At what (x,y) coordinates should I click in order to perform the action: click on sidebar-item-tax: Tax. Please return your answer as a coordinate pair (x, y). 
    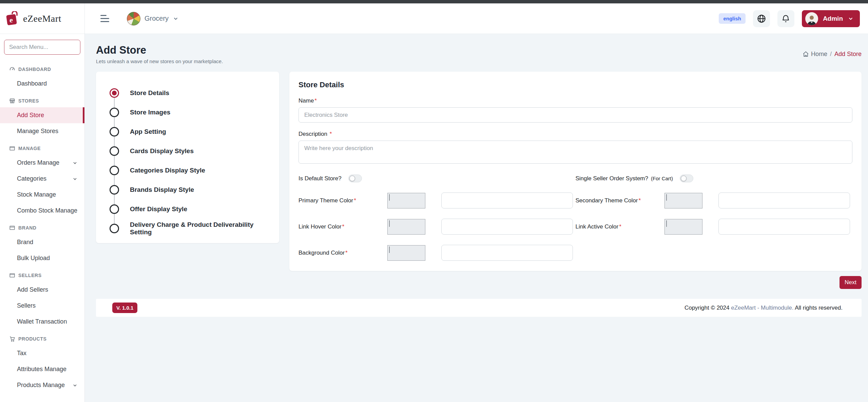
    Looking at the image, I should click on (42, 353).